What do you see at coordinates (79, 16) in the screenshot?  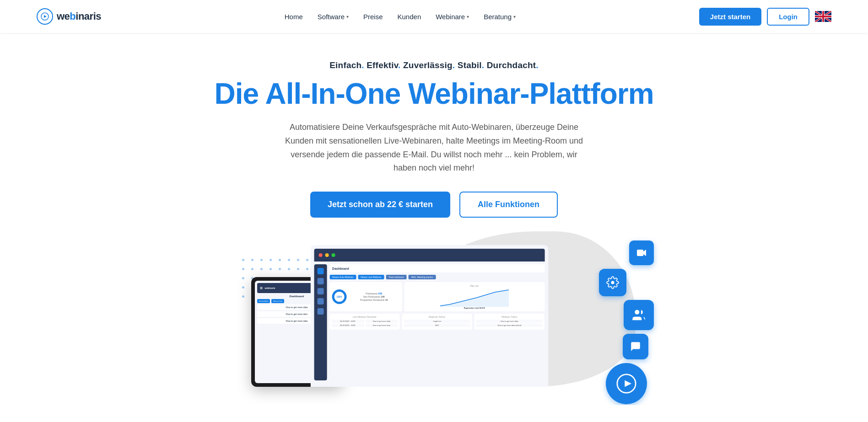 I see `logo-text: webinaris` at bounding box center [79, 16].